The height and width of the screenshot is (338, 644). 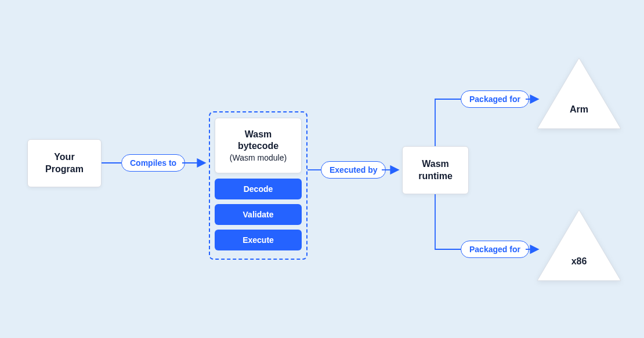 What do you see at coordinates (153, 163) in the screenshot?
I see `text: Compiles to` at bounding box center [153, 163].